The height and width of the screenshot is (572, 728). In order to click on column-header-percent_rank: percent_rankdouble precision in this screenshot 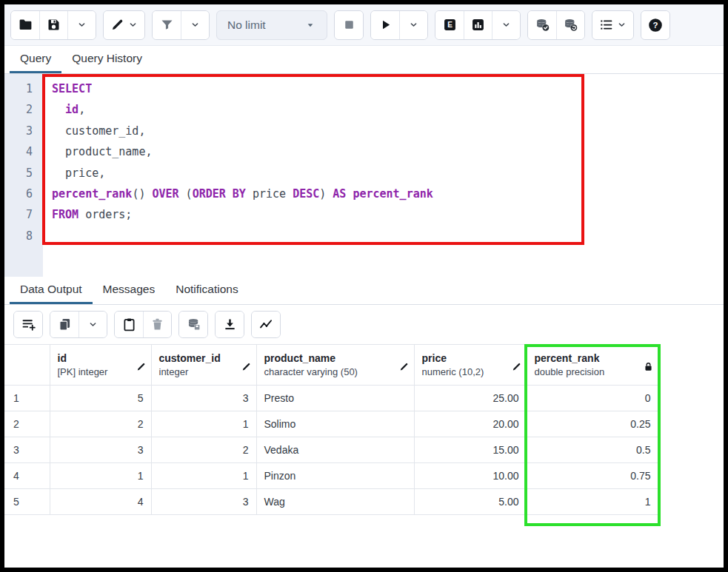, I will do `click(592, 366)`.